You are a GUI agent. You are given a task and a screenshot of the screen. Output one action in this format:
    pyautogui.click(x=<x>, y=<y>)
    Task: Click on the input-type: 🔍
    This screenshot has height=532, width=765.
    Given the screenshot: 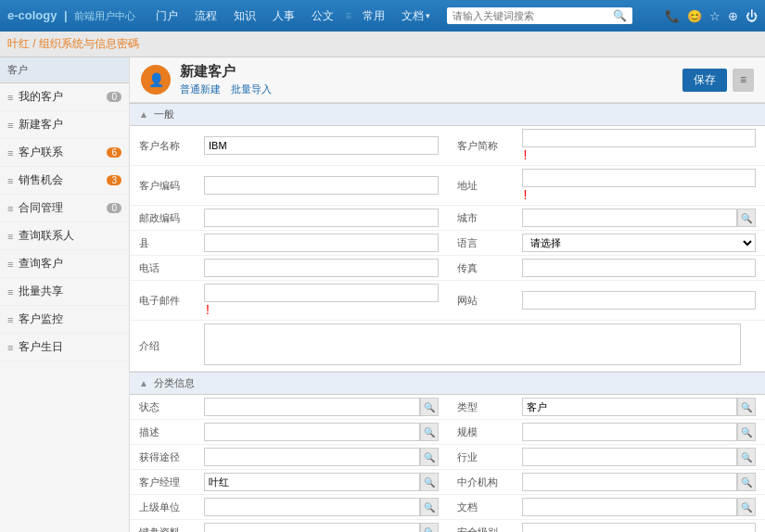 What is the action you would take?
    pyautogui.click(x=640, y=407)
    